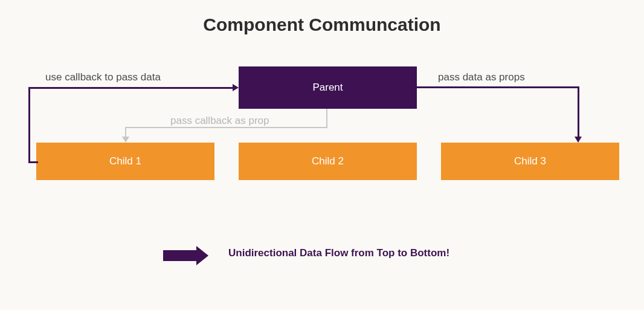 This screenshot has height=310, width=644. What do you see at coordinates (103, 77) in the screenshot?
I see `callback-up-label: use callback to pass data` at bounding box center [103, 77].